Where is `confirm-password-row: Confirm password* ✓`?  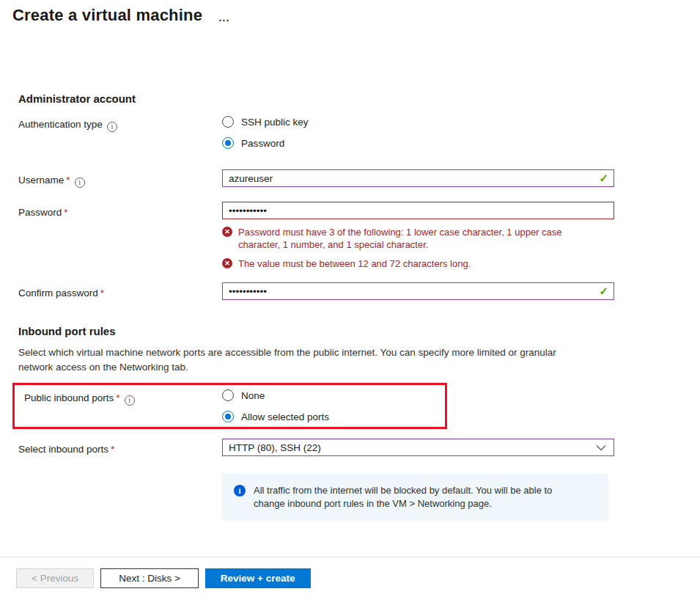
confirm-password-row: Confirm password* ✓ is located at coordinates (350, 291).